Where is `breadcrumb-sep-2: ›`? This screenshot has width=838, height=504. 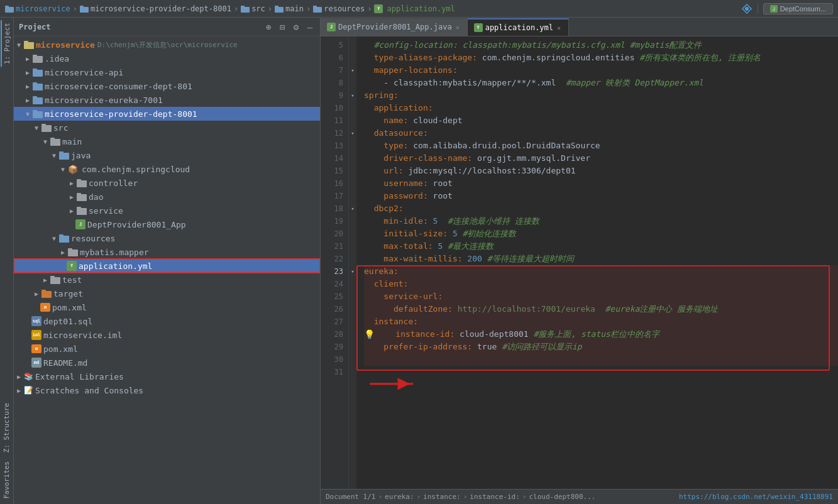 breadcrumb-sep-2: › is located at coordinates (236, 9).